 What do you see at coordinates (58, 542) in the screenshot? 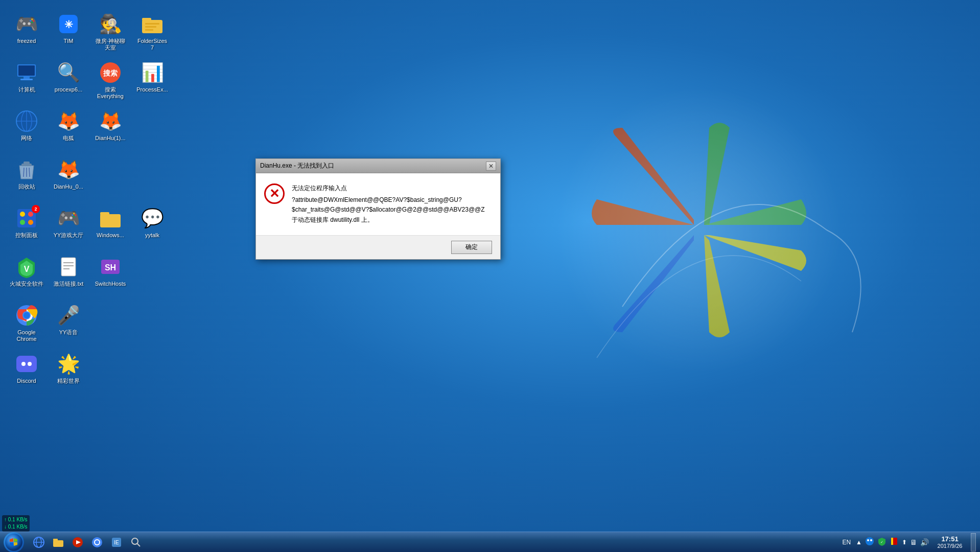
I see `taskbar-explorer` at bounding box center [58, 542].